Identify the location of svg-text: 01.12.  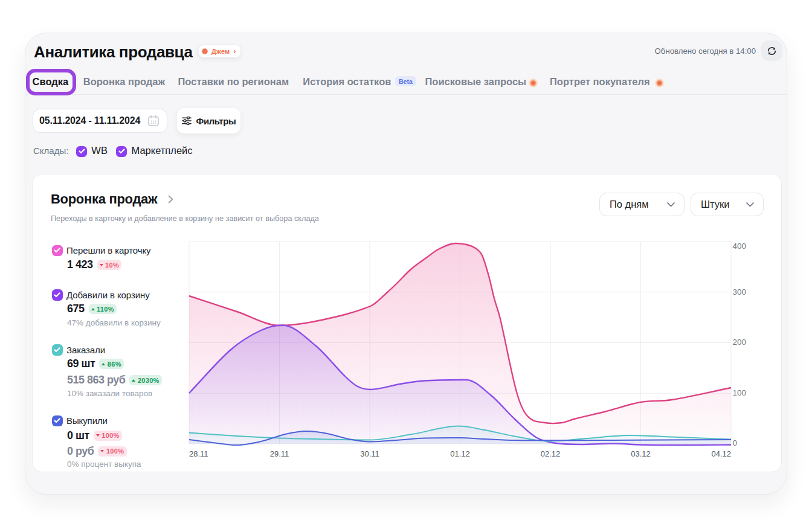
(460, 454).